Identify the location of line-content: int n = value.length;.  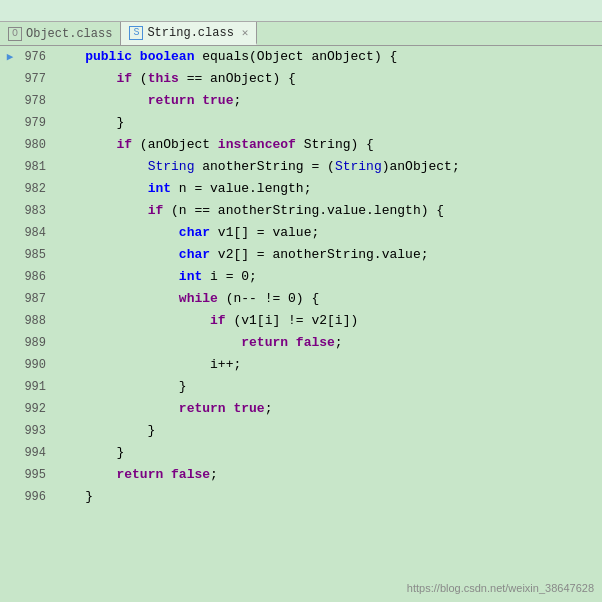
(328, 189).